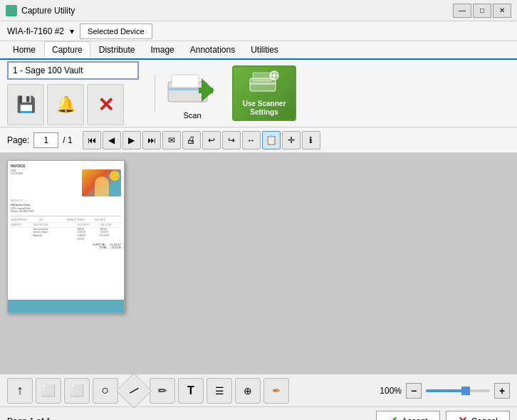 The image size is (517, 420). I want to click on page-label: Page:, so click(19, 140).